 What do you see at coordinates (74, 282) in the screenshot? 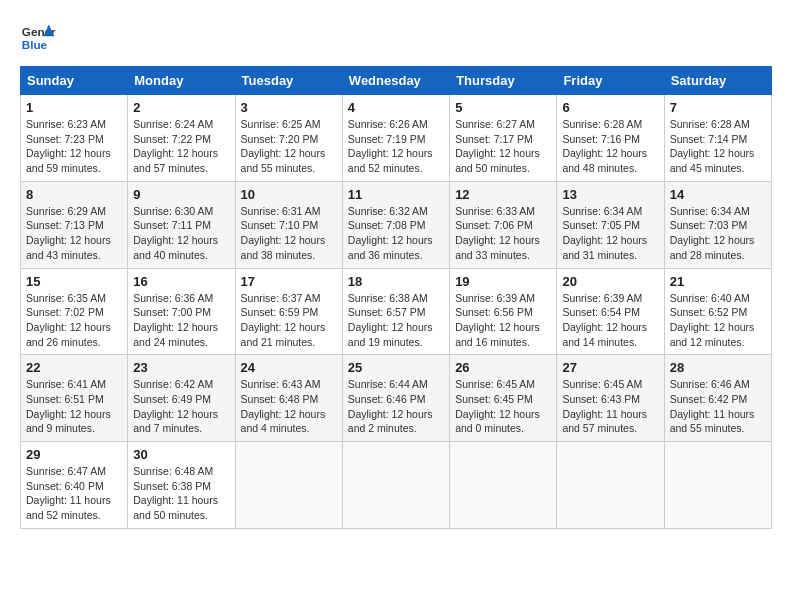
I see `day-number: 15` at bounding box center [74, 282].